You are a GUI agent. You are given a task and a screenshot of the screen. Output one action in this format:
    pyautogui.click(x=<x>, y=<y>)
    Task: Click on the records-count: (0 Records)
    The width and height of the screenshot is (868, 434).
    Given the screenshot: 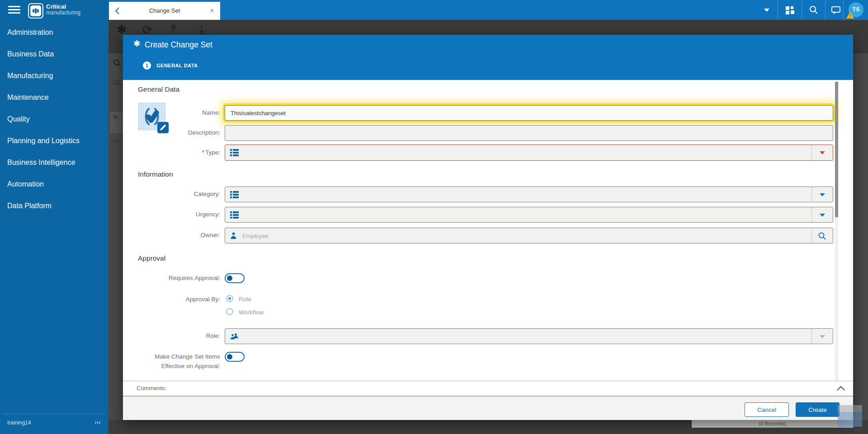 What is the action you would take?
    pyautogui.click(x=772, y=424)
    